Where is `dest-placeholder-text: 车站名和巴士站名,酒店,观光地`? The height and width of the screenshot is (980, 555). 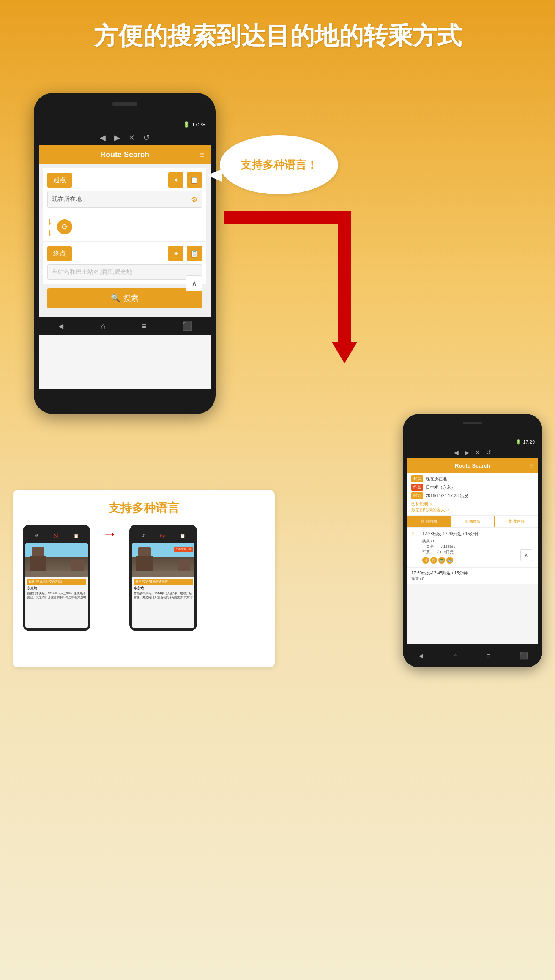 dest-placeholder-text: 车站名和巴士站名,酒店,观光地 is located at coordinates (92, 272).